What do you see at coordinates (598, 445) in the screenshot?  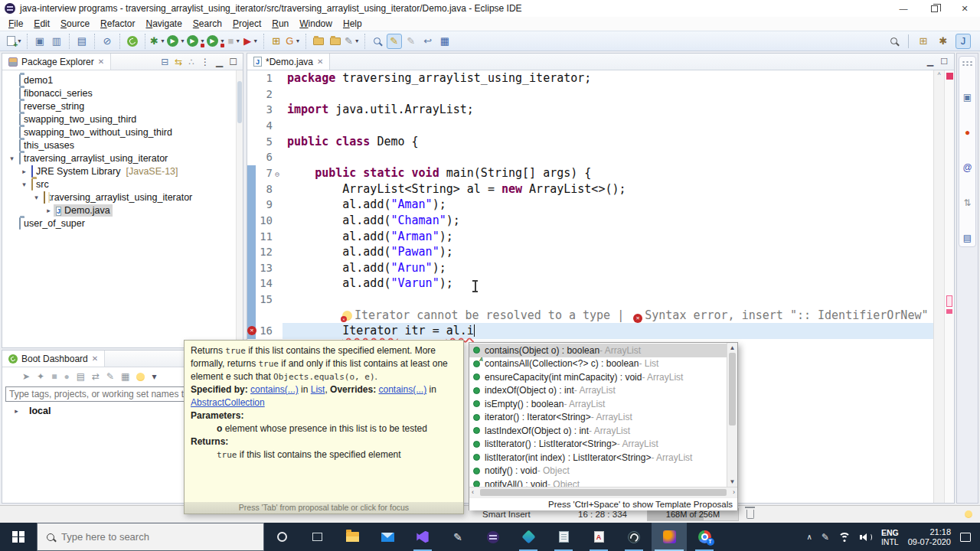 I see `completion-item: listIterator() : ListIterator<String> - …` at bounding box center [598, 445].